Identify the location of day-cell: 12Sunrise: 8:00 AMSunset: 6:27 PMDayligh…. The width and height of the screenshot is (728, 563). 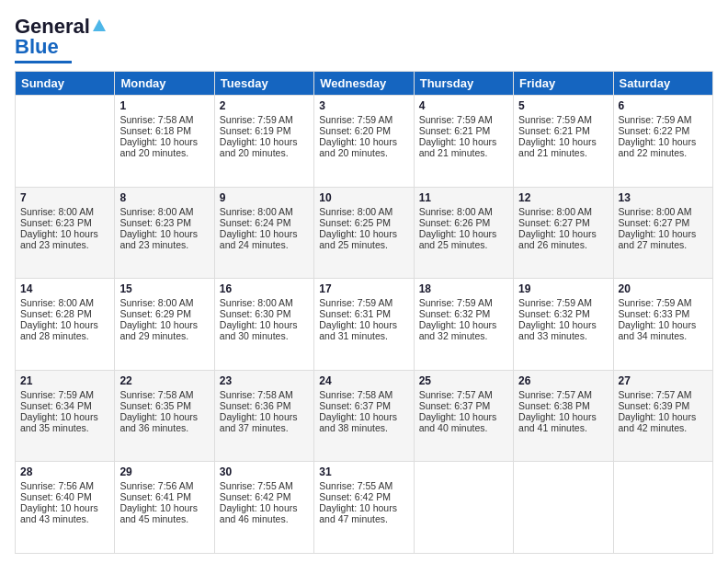
(563, 233).